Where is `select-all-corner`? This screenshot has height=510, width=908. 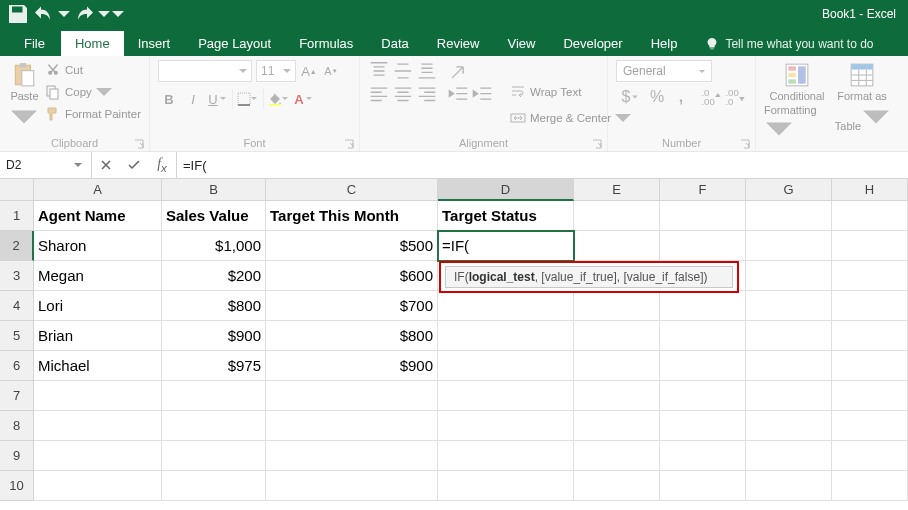 select-all-corner is located at coordinates (17, 190).